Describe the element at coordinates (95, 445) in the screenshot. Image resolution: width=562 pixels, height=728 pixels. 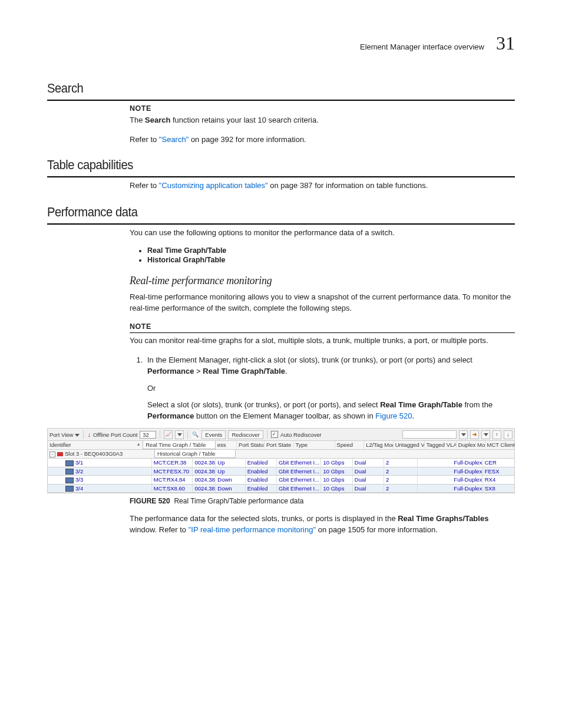
I see `col-identifier-header: Identifier ▲` at that location.